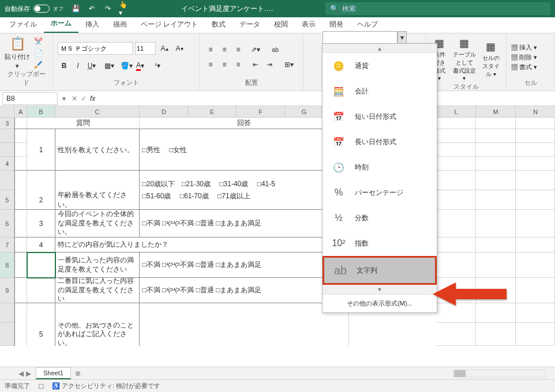 This screenshot has height=392, width=555. Describe the element at coordinates (76, 9) in the screenshot. I see `save-icon: 💾` at that location.